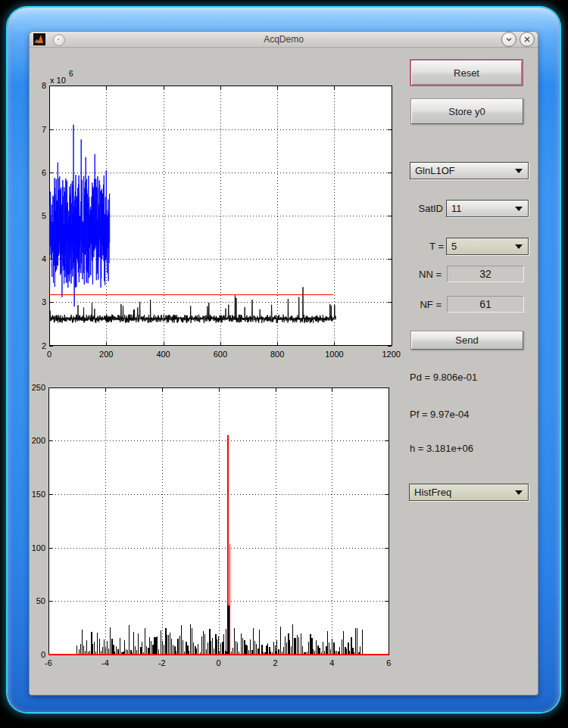  I want to click on svg-text: x 10, so click(58, 80).